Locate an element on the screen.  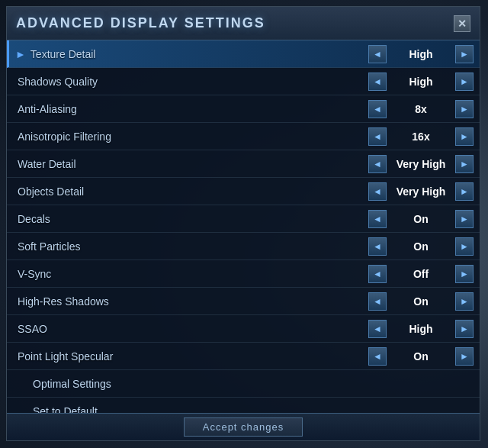
simple-option-row: Optimal Settings is located at coordinates (243, 384).